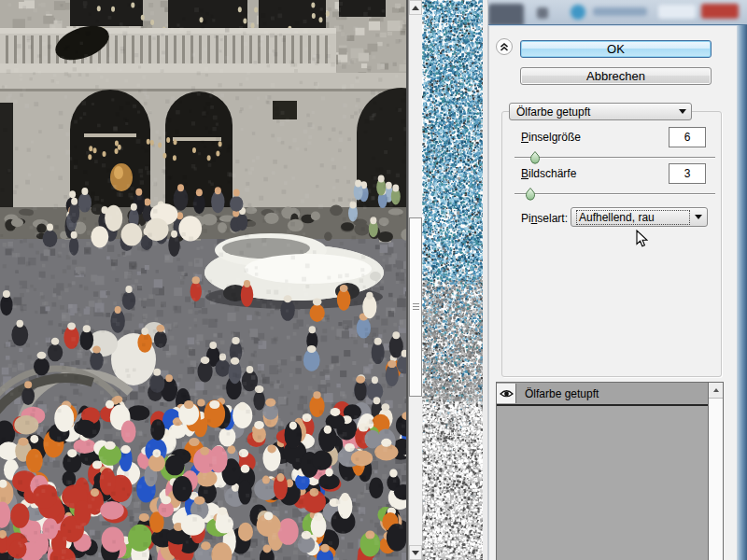 The height and width of the screenshot is (560, 747). What do you see at coordinates (602, 394) in the screenshot?
I see `effect-row: Ölfarbe getupft` at bounding box center [602, 394].